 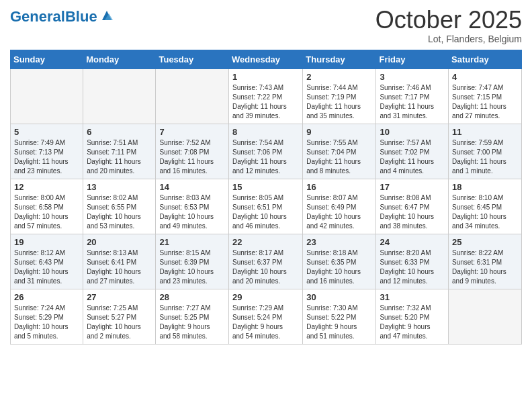 I want to click on col-wednesday: Wednesday, so click(x=266, y=59).